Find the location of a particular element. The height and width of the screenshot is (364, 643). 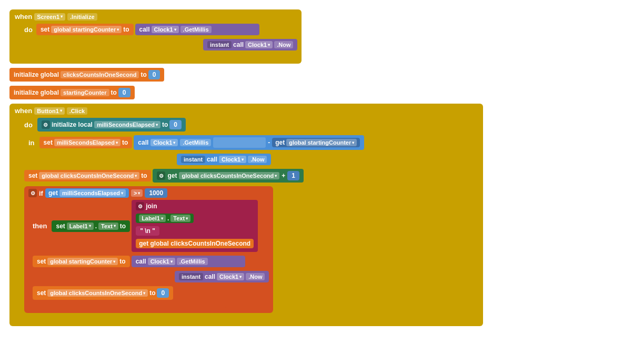

zero-value: 0 is located at coordinates (163, 293).